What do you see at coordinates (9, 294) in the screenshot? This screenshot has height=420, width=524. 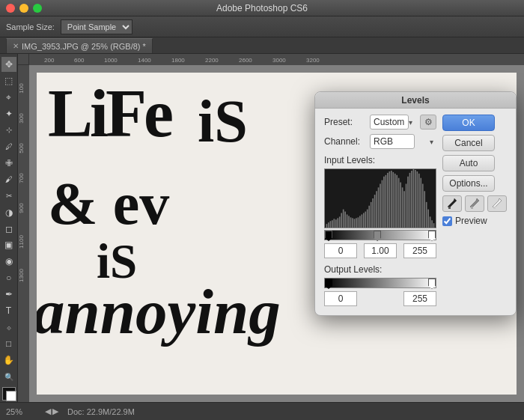 I see `pen-tool: ✒` at bounding box center [9, 294].